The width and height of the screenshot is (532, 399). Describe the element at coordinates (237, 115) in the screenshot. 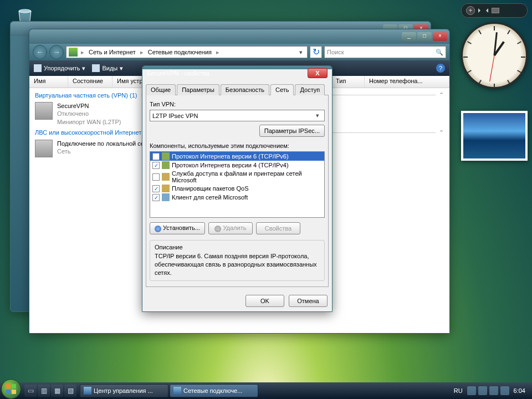

I see `vpn-type-combo: L2TP IPsec VPN ▾` at that location.